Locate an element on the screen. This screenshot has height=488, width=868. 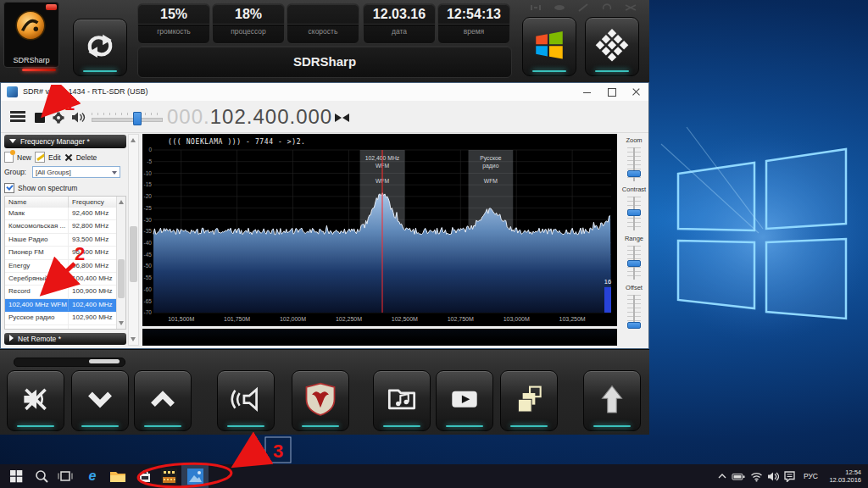
table-row: Energy96,800 MHz is located at coordinates (61, 266).